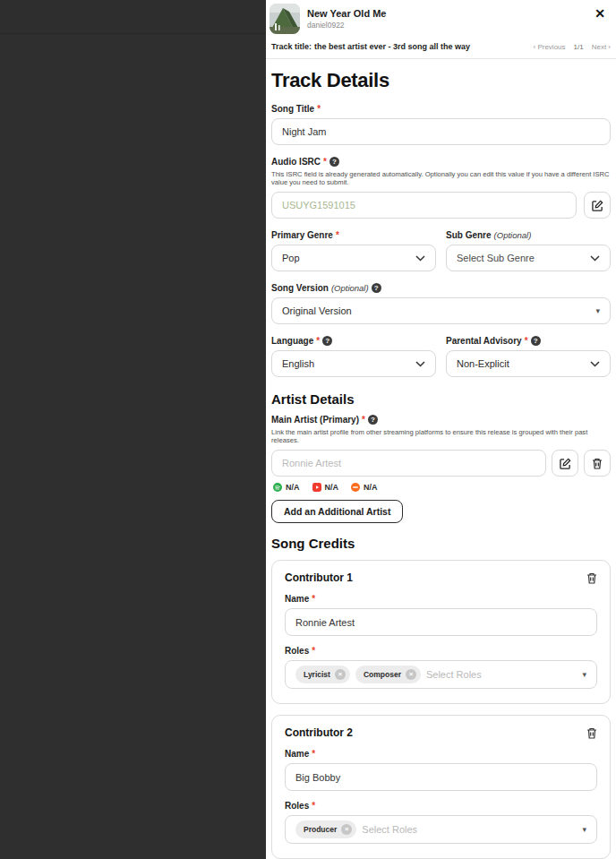 The image size is (616, 859). What do you see at coordinates (292, 340) in the screenshot?
I see `language-label: Language` at bounding box center [292, 340].